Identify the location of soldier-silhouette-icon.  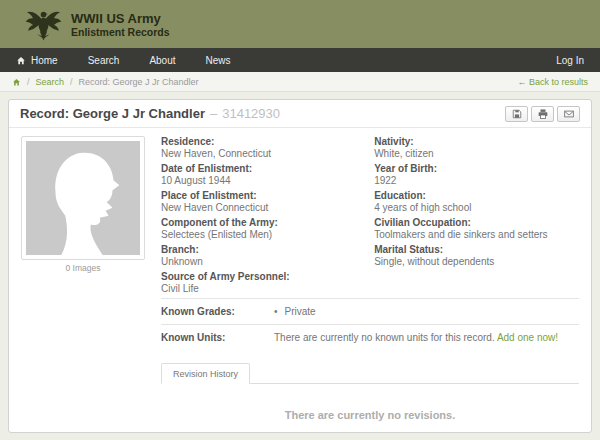
(83, 198).